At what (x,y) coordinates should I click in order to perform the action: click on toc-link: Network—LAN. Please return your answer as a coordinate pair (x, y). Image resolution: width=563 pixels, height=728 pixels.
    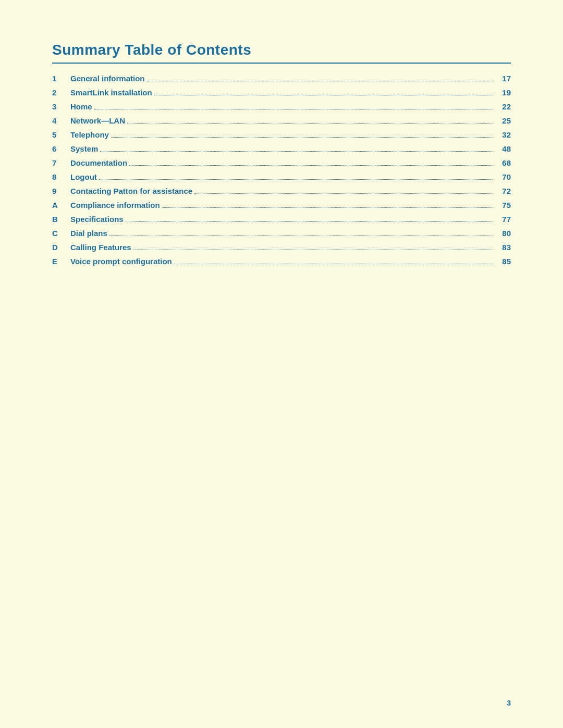
    Looking at the image, I should click on (98, 121).